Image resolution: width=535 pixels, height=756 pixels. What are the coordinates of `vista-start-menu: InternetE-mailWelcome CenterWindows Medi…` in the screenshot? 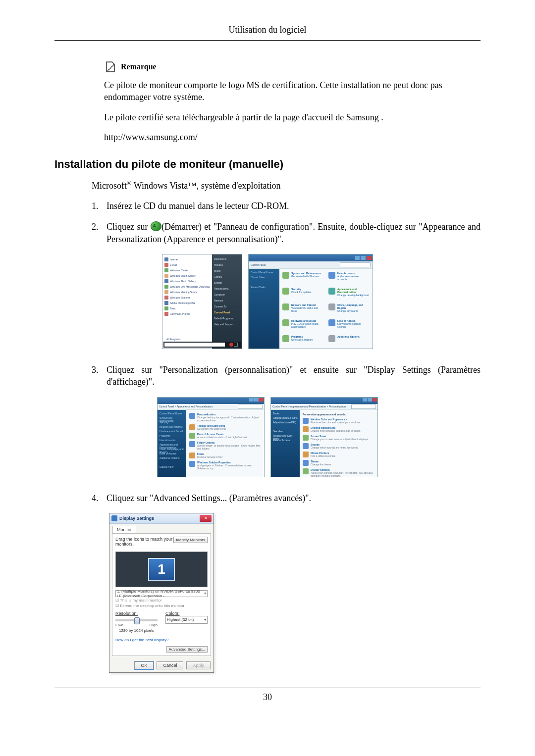 It's located at (202, 302).